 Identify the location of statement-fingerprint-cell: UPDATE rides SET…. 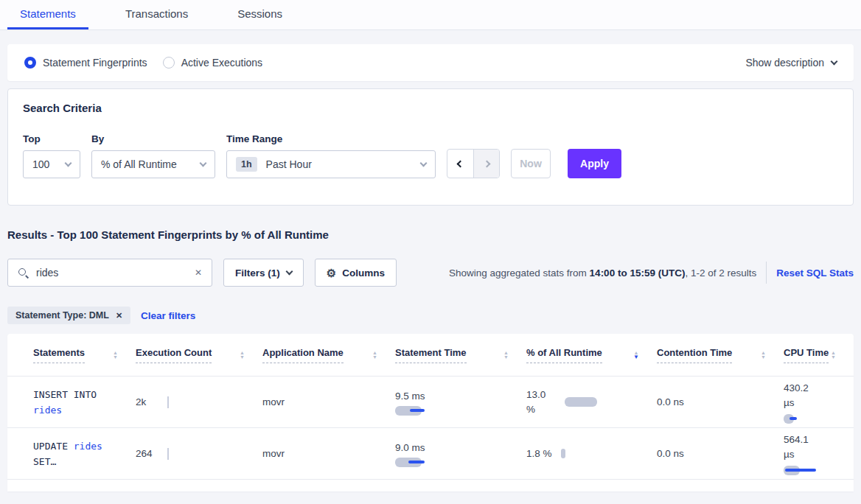
(74, 454).